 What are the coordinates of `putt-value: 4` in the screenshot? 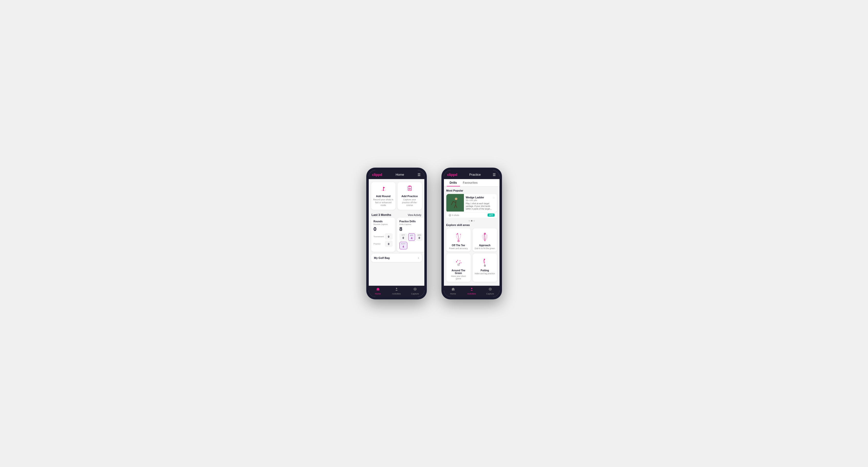 It's located at (404, 247).